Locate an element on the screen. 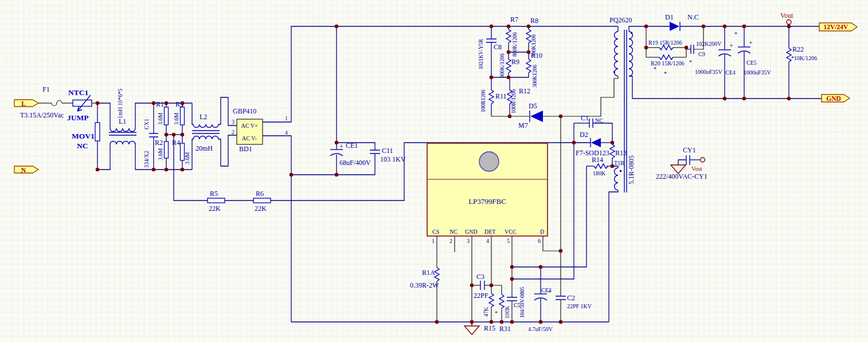 This screenshot has width=868, height=342. ce3-value-label: 4.7uF/50V is located at coordinates (541, 329).